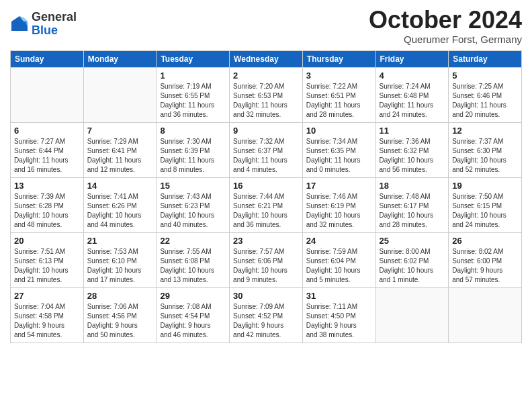 This screenshot has width=532, height=411. What do you see at coordinates (120, 266) in the screenshot?
I see `day-detail: Sunrise: 7:53 AM Sunset: 6:10 PM Dayligh…` at bounding box center [120, 266].